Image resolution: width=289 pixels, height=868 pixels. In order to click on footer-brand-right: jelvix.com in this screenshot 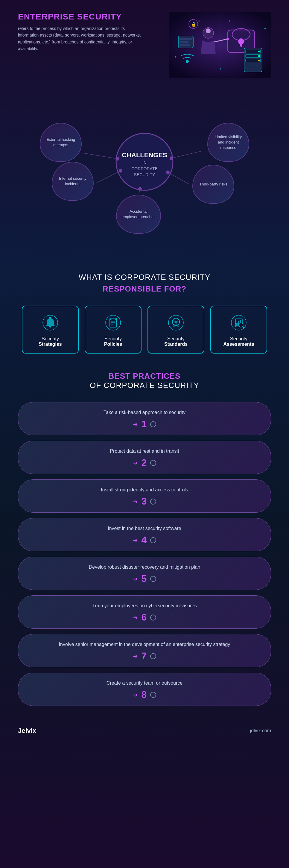, I will do `click(260, 731)`.